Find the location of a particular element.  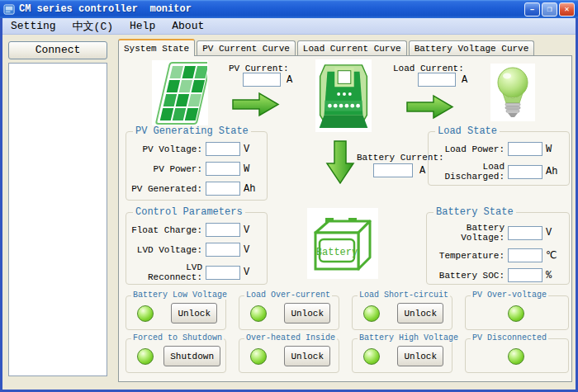

alarm-forced-to-shutdown: Forced to Shutdown Shutdown is located at coordinates (176, 356).